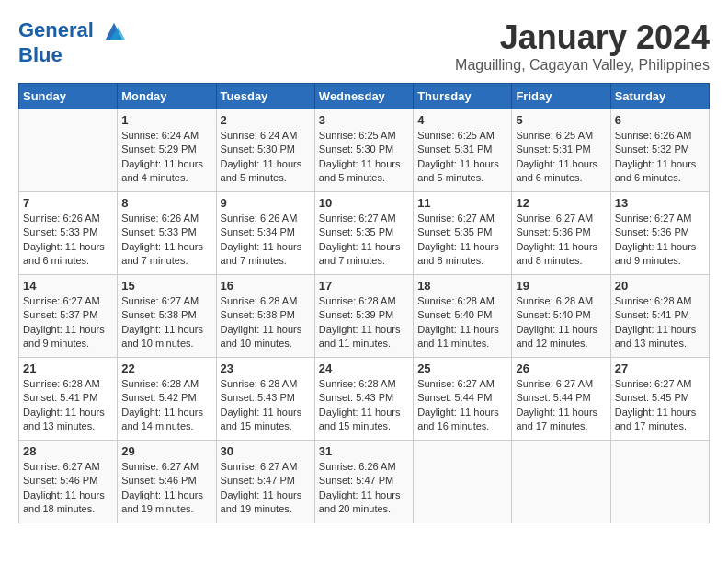  I want to click on day-content: Sunrise: 6:25 AMSunset: 5:31 PMDaylight:…, so click(561, 157).